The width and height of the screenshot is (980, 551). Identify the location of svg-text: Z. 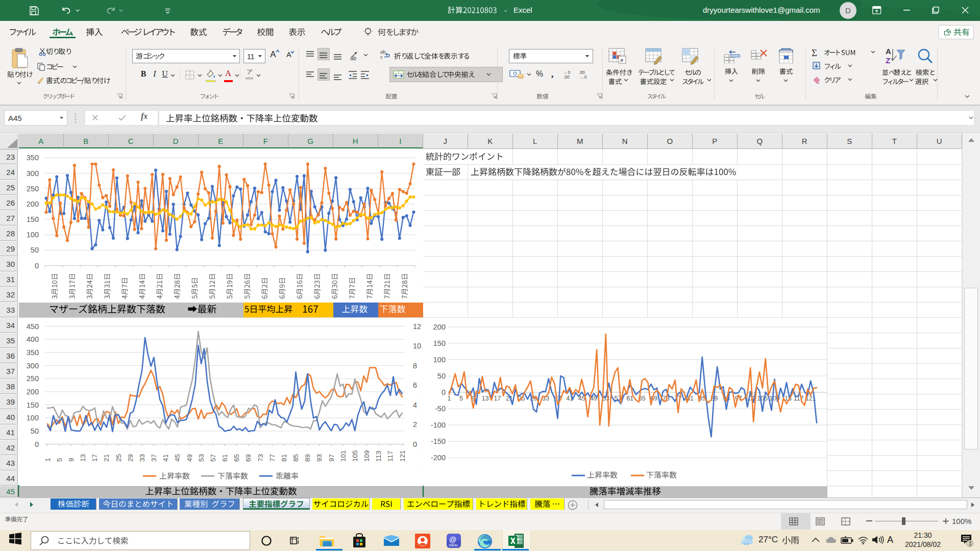
(888, 60).